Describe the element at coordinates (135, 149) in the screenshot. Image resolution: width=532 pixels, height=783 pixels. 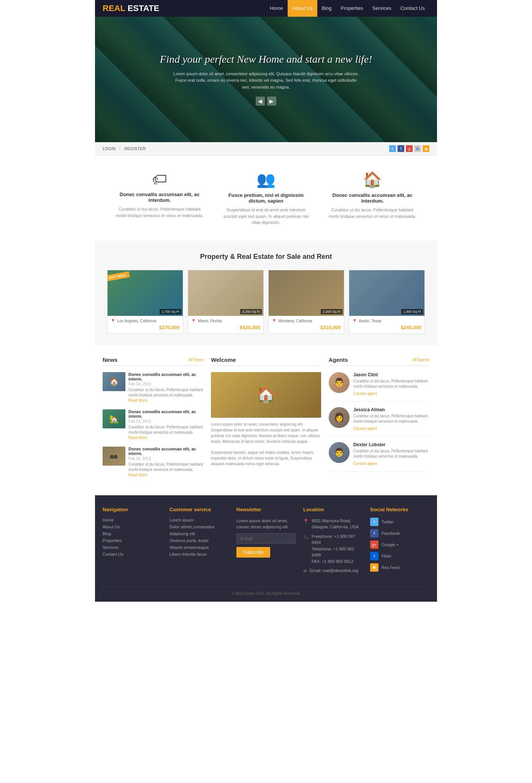
I see `register-link: REGISTER` at that location.